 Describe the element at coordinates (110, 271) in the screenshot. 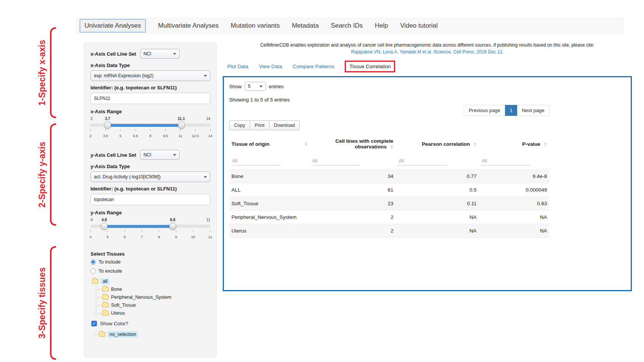

I see `exclude-radio-label: To exclude` at that location.